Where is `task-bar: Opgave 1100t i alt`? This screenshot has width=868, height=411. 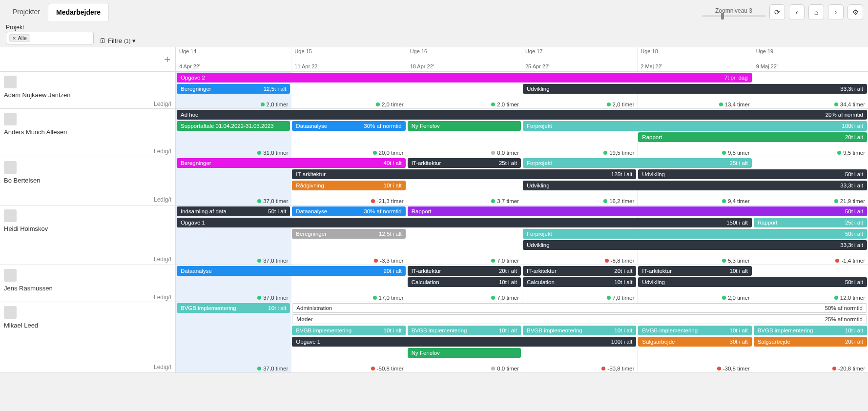 task-bar: Opgave 1100t i alt is located at coordinates (464, 342).